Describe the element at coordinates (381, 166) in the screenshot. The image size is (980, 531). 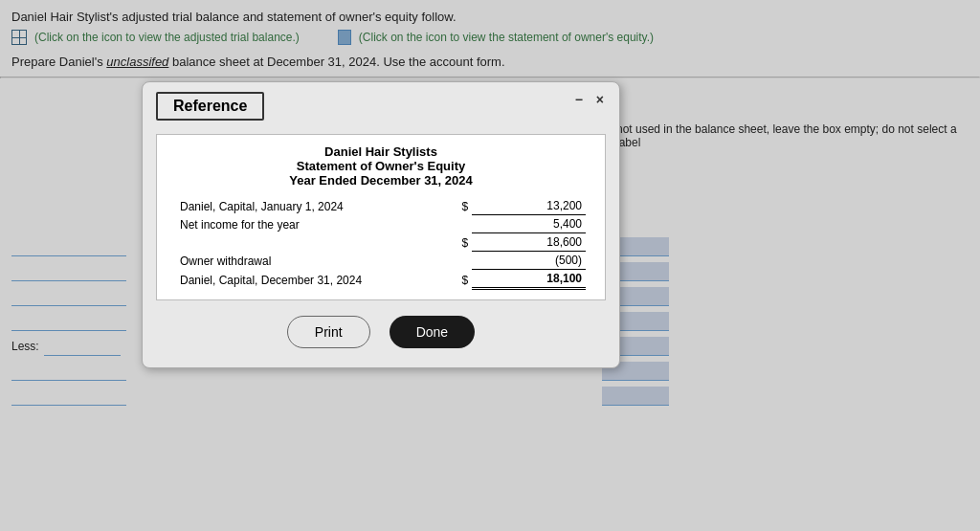
I see `statement-name: Statement of Owner's Equity` at that location.